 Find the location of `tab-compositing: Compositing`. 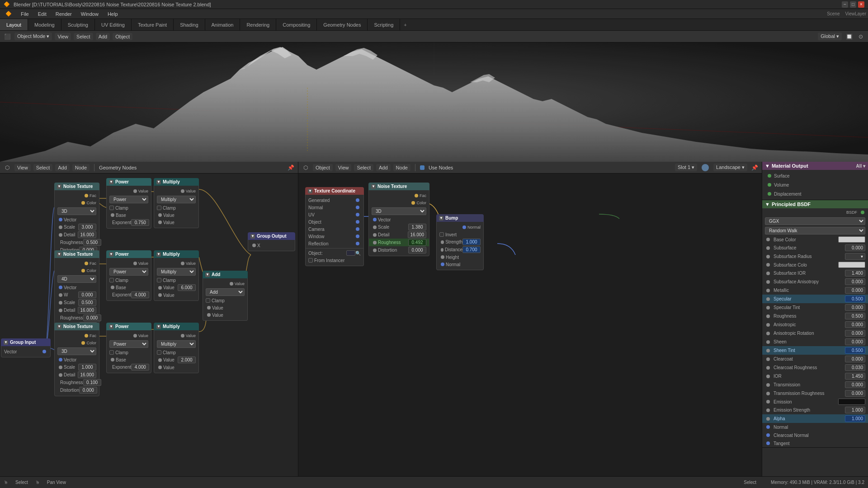

tab-compositing: Compositing is located at coordinates (297, 24).